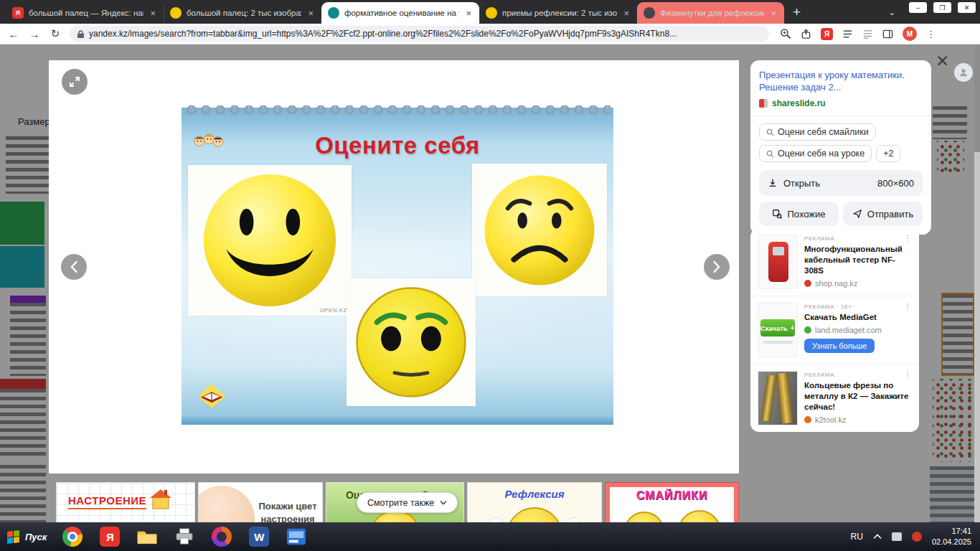 The width and height of the screenshot is (980, 551). Describe the element at coordinates (126, 502) in the screenshot. I see `related-thumbnail: НАСТРОЕНИЕ` at that location.